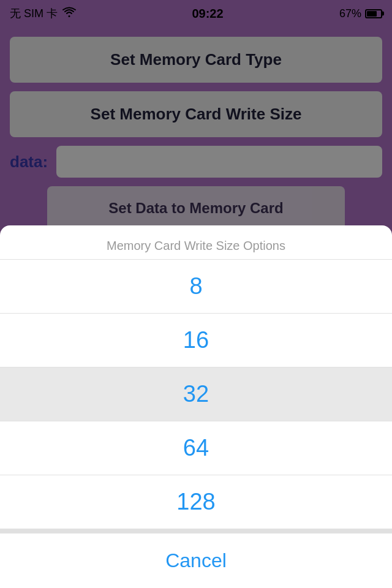 This screenshot has height=588, width=392. I want to click on cancel-area: Cancel, so click(196, 559).